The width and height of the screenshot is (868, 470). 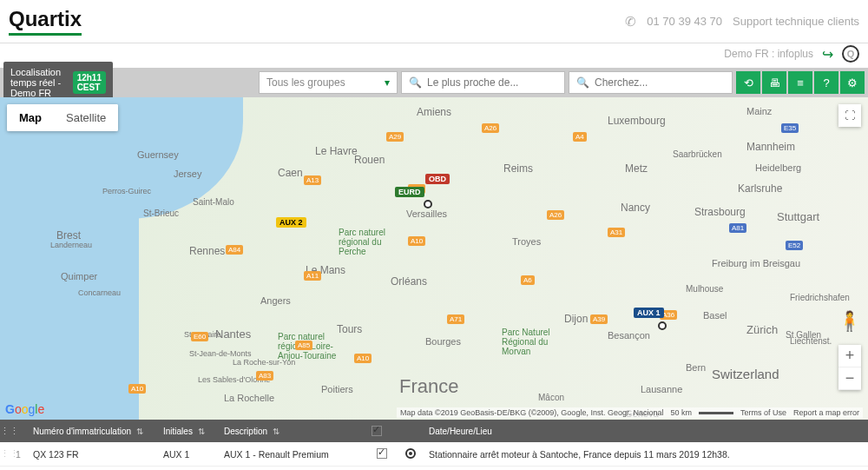 I want to click on cell-checkbox, so click(x=382, y=454).